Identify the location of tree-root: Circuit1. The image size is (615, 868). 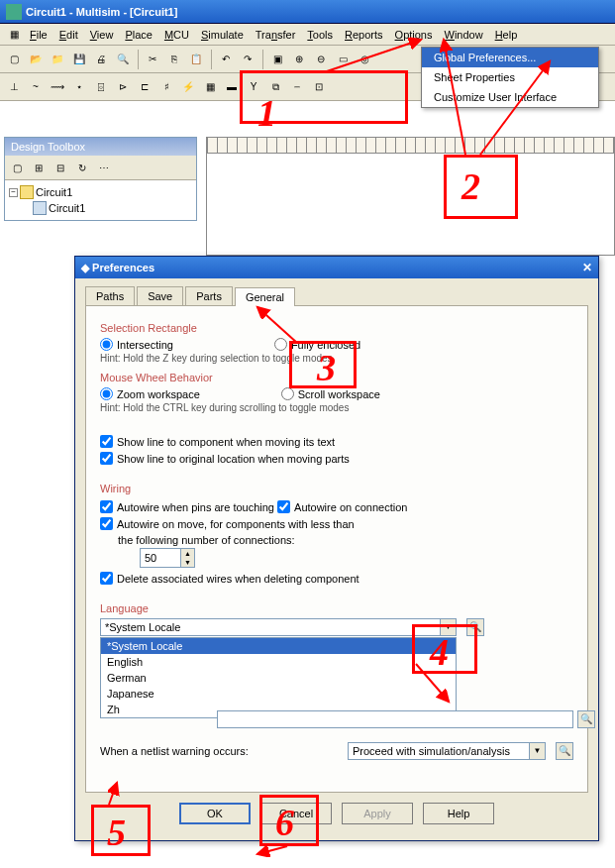
(53, 192).